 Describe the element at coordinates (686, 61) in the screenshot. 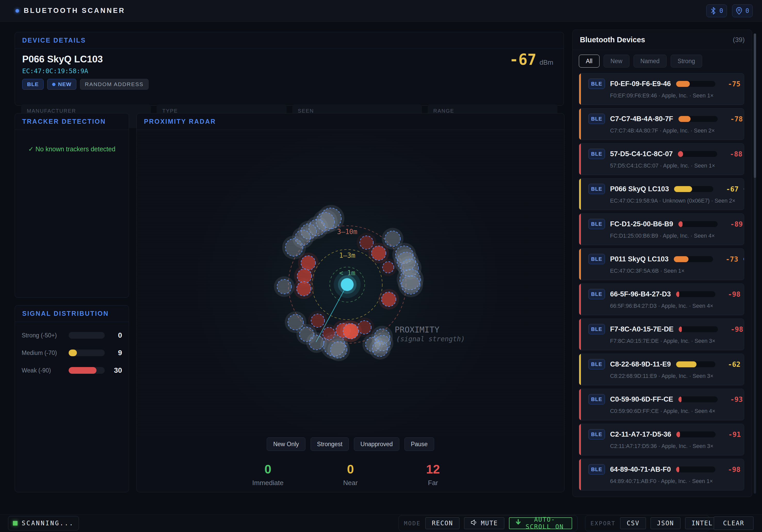

I see `filter-tab-strong: Strong` at that location.